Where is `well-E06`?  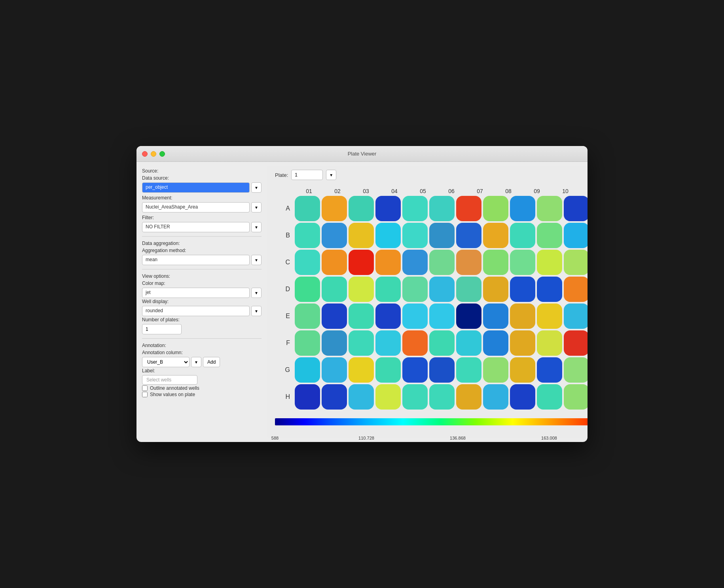 well-E06 is located at coordinates (442, 316).